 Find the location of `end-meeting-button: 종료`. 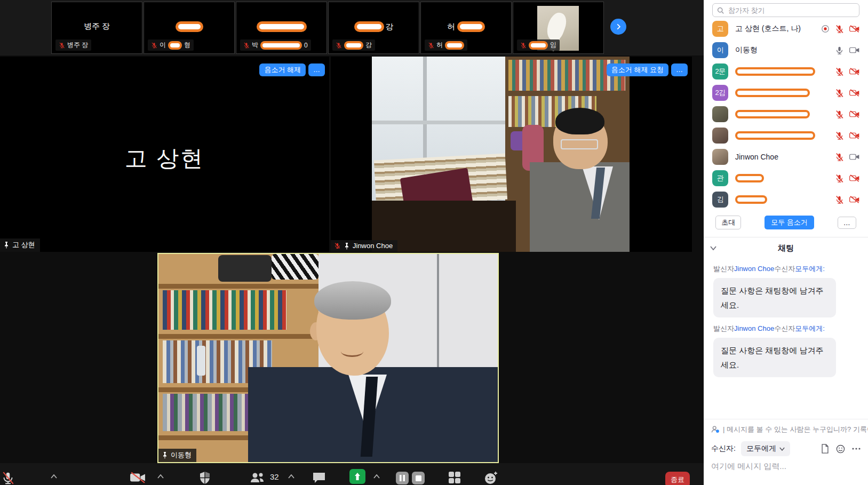

end-meeting-button: 종료 is located at coordinates (678, 478).